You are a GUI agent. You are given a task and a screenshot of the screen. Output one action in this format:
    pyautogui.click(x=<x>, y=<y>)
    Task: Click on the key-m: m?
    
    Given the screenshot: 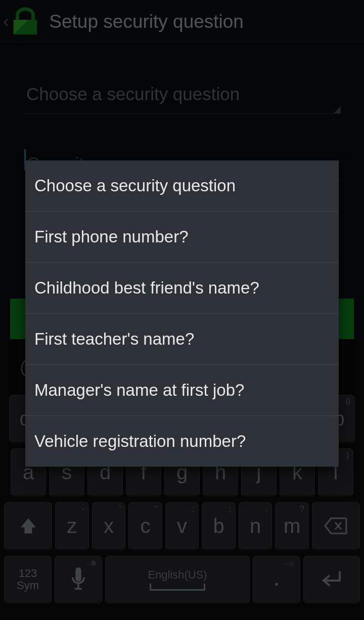 What is the action you would take?
    pyautogui.click(x=292, y=526)
    